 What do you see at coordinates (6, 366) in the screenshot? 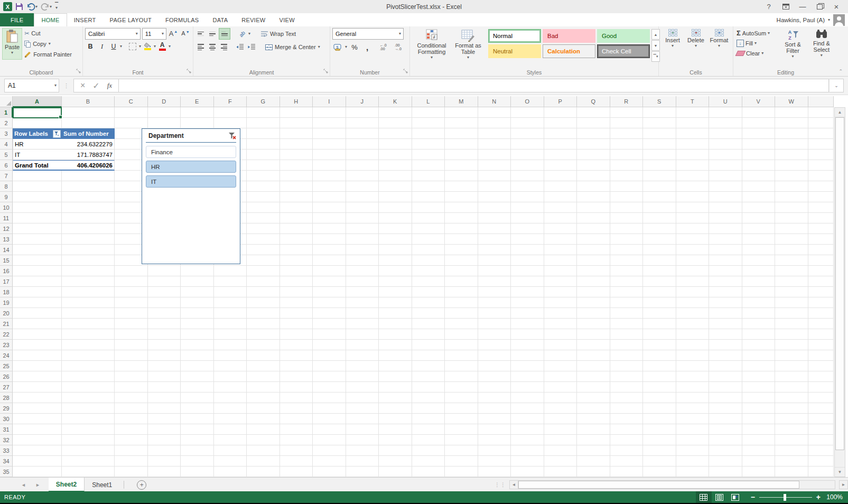
I see `row-header-25: 25` at bounding box center [6, 366].